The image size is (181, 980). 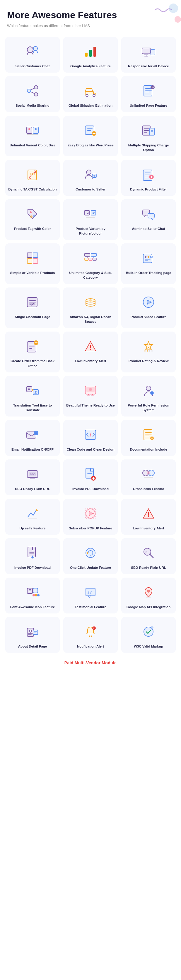 I want to click on feature-label: Built-in Order Tracking page, so click(x=149, y=273).